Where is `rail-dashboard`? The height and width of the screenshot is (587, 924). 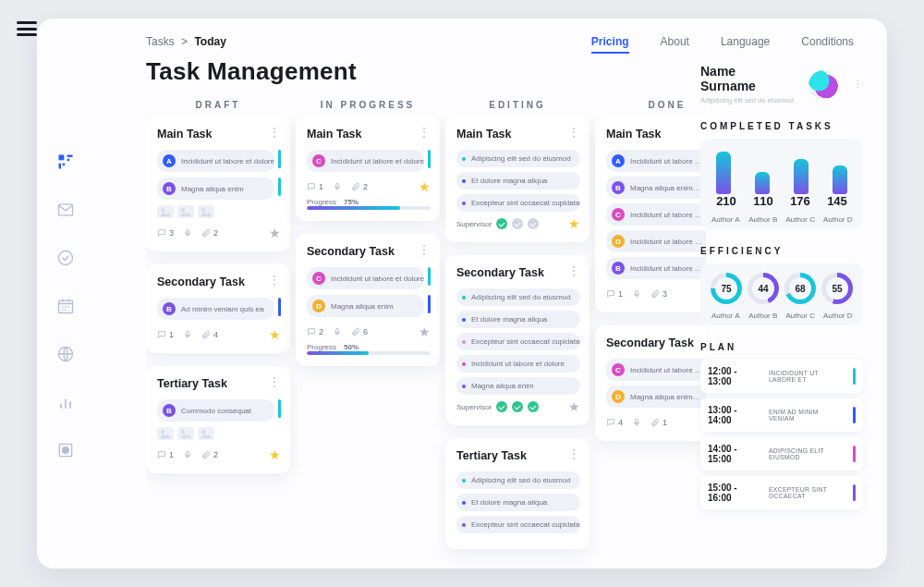 rail-dashboard is located at coordinates (66, 164).